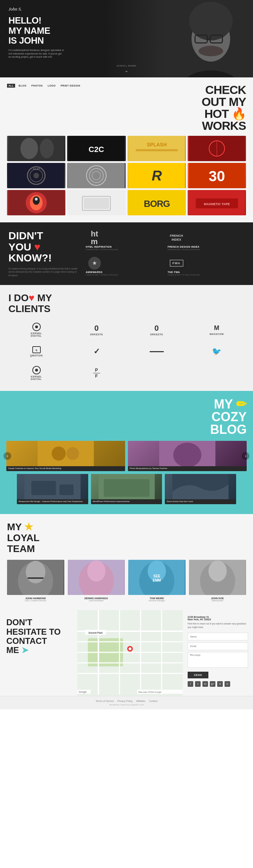 The height and width of the screenshot is (868, 253). What do you see at coordinates (206, 242) in the screenshot?
I see `award-french-design-index: FRENCHINDEX FRENCH DESIGN INDEX Featured…` at bounding box center [206, 242].